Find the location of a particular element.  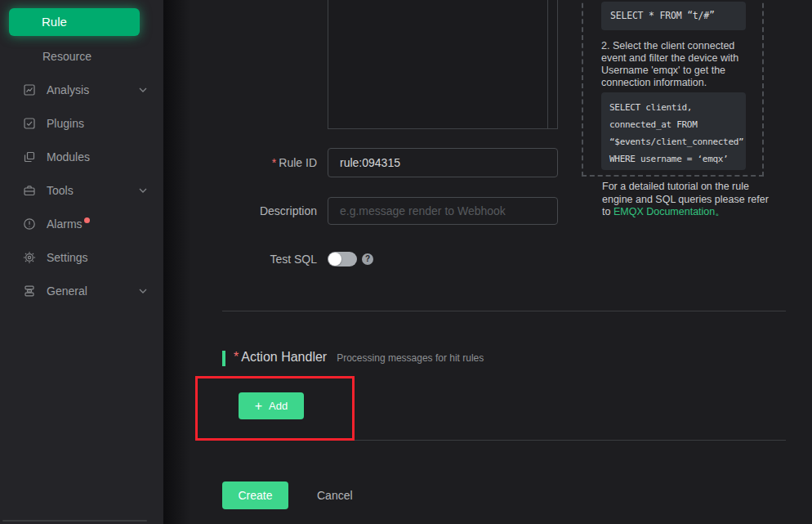

plugins-checkbox-icon is located at coordinates (29, 123).